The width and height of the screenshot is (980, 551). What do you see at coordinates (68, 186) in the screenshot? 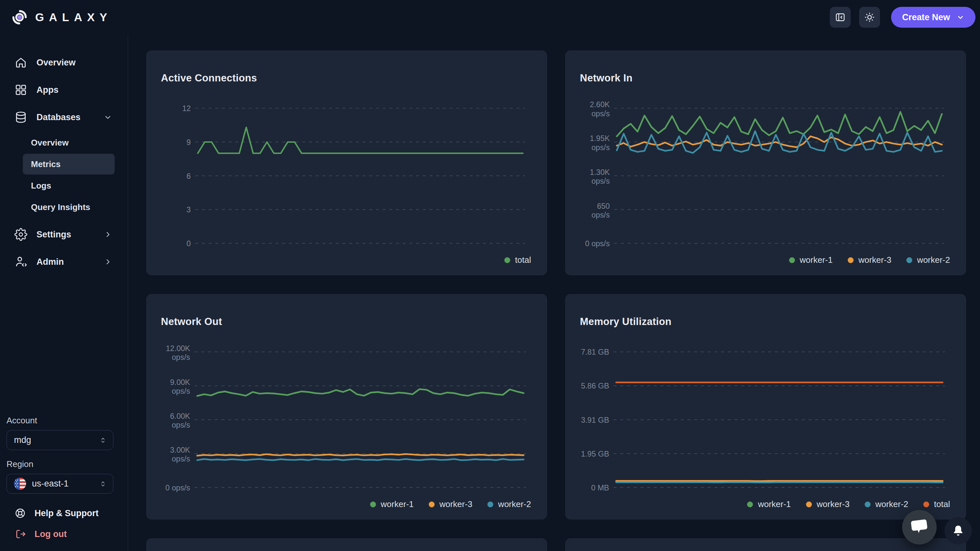
I see `sidebar-item-logs: Logs` at bounding box center [68, 186].